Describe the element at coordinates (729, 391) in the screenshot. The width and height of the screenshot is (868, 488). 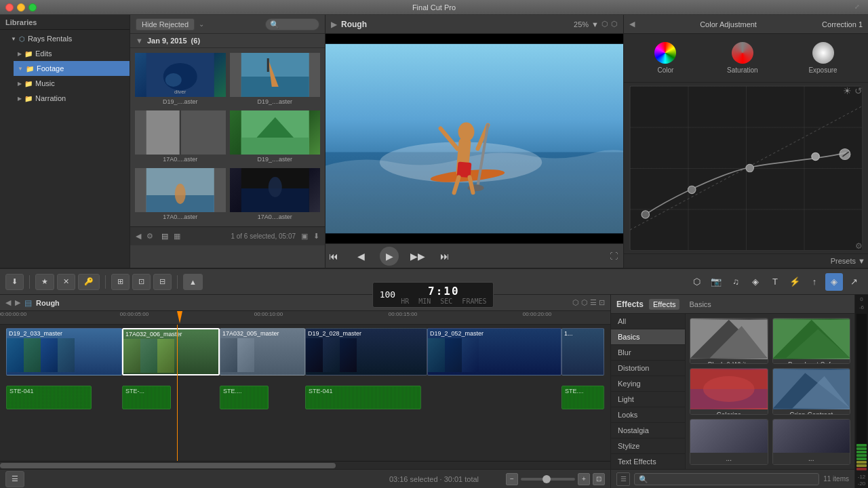
I see `effect-colorize: Colorize` at that location.